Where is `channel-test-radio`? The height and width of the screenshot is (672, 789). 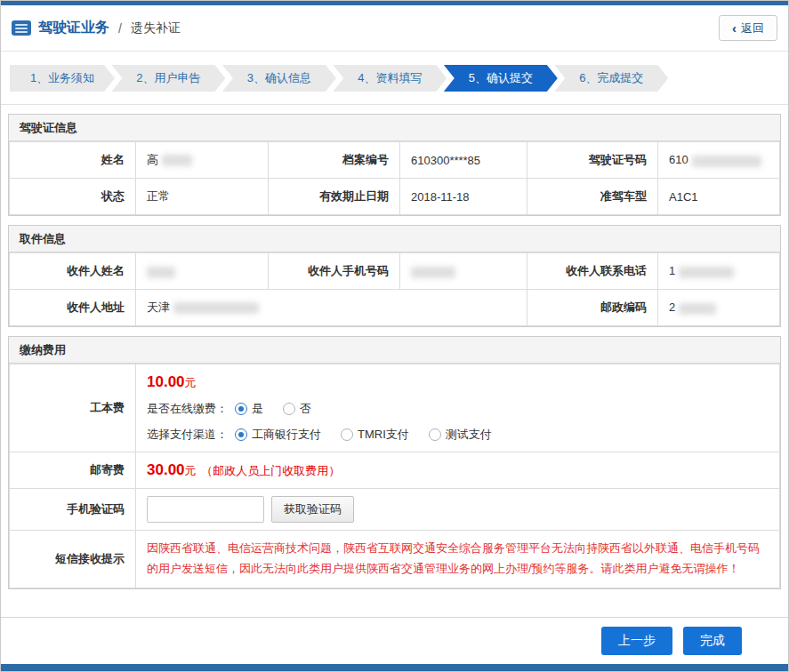 channel-test-radio is located at coordinates (435, 435).